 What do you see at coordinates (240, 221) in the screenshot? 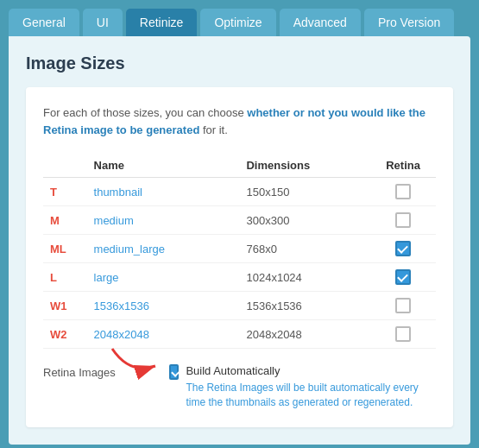
I see `table-row: M medium 300x300` at bounding box center [240, 221].